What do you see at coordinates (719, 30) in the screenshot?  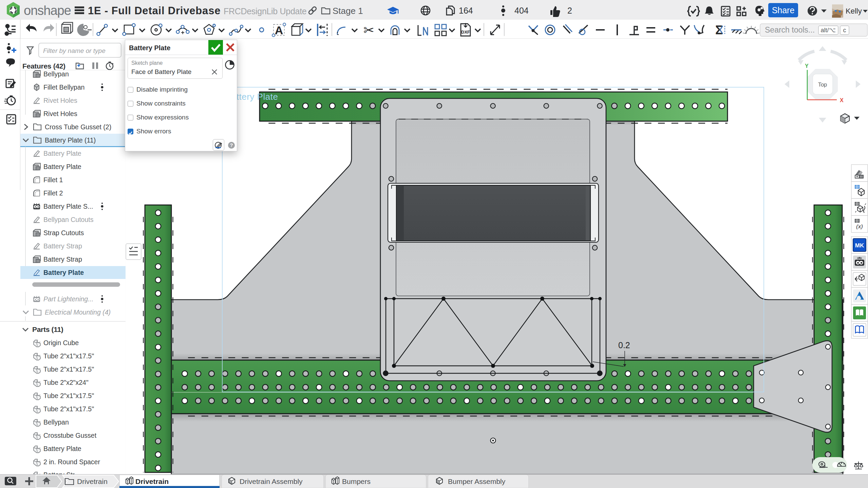 I see `svg-text: Σ` at bounding box center [719, 30].